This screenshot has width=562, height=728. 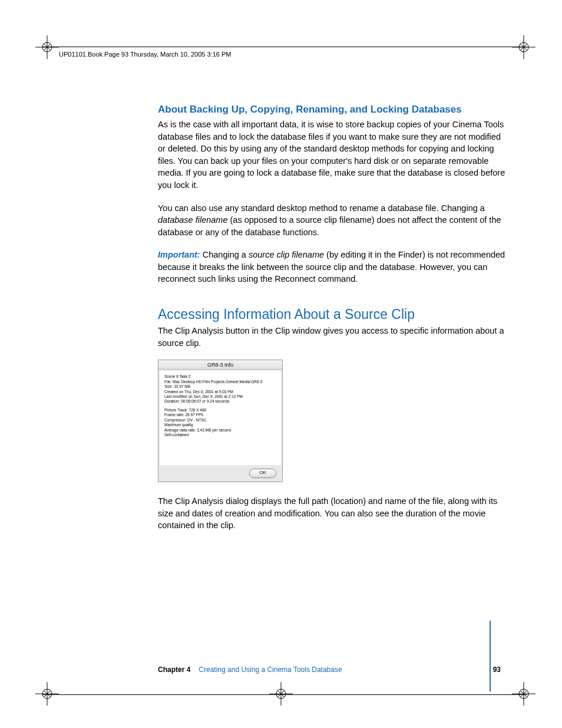 I want to click on info-line: Size: 33.97 MB, so click(x=220, y=387).